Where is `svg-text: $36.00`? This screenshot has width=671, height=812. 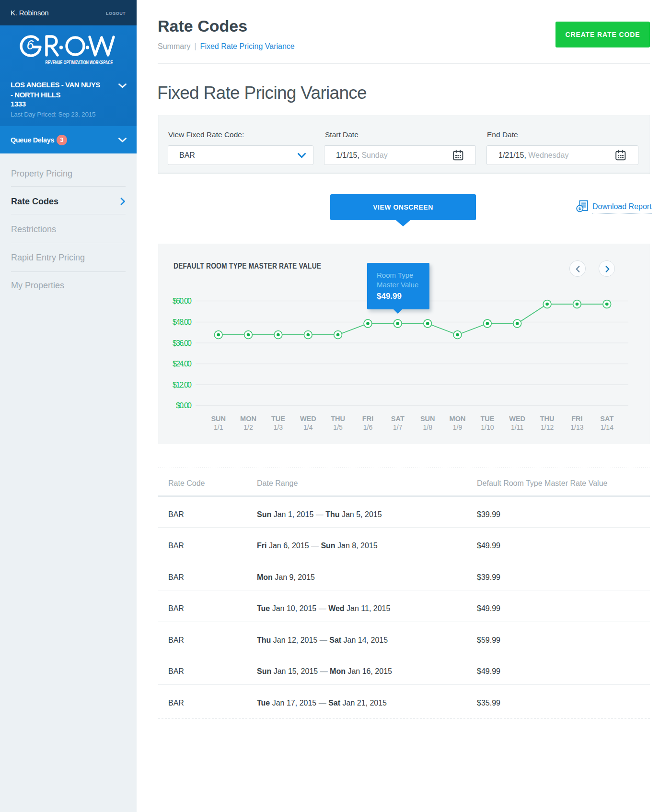 svg-text: $36.00 is located at coordinates (182, 343).